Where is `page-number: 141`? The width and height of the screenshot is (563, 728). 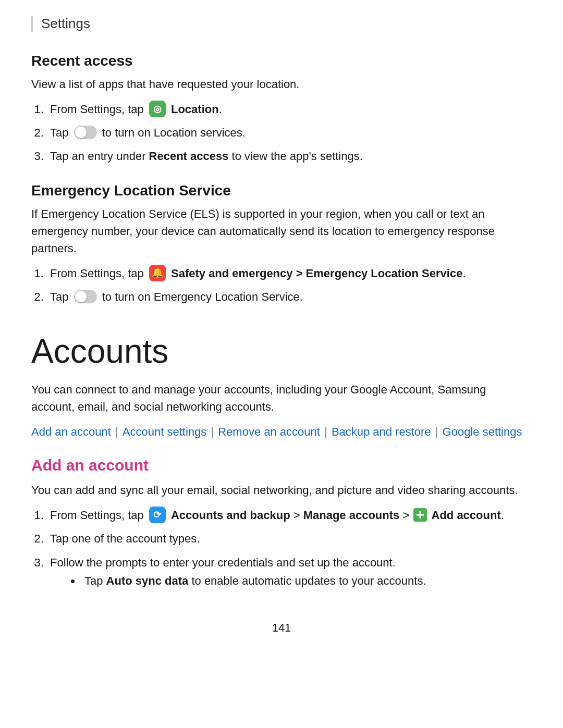
page-number: 141 is located at coordinates (282, 628).